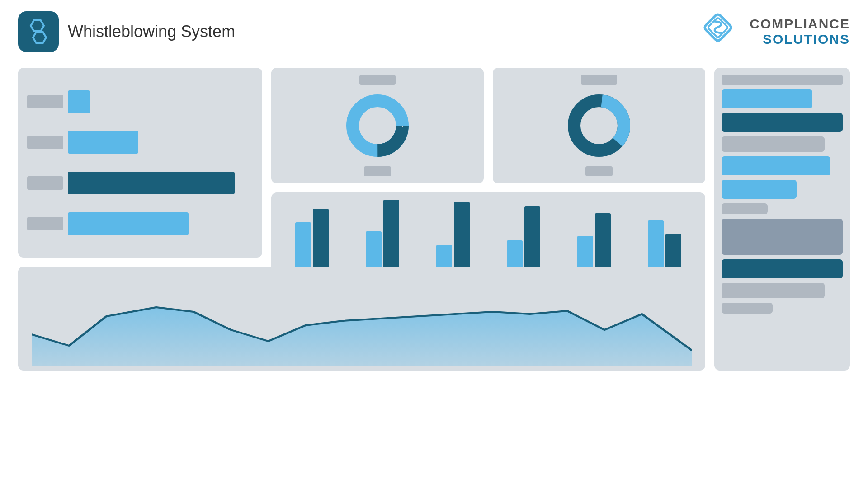 The image size is (868, 488). Describe the element at coordinates (362, 337) in the screenshot. I see `area-fill` at that location.